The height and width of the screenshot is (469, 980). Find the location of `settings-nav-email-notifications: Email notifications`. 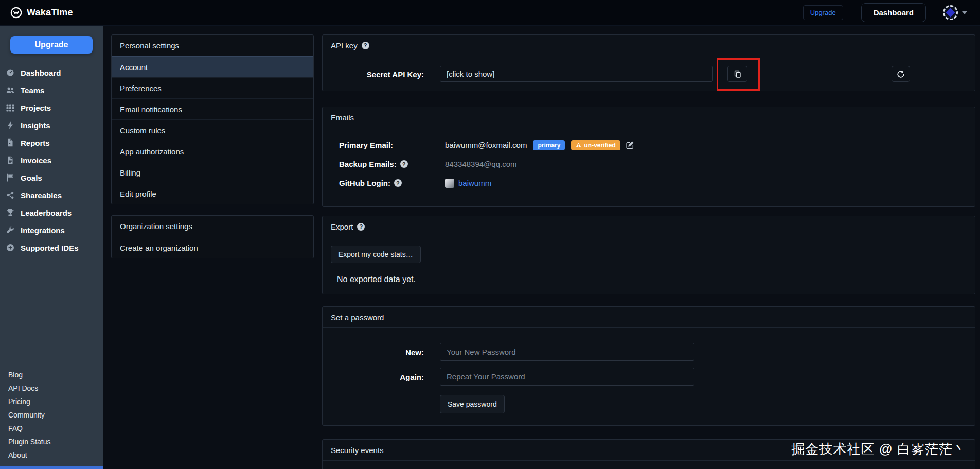

settings-nav-email-notifications: Email notifications is located at coordinates (212, 109).